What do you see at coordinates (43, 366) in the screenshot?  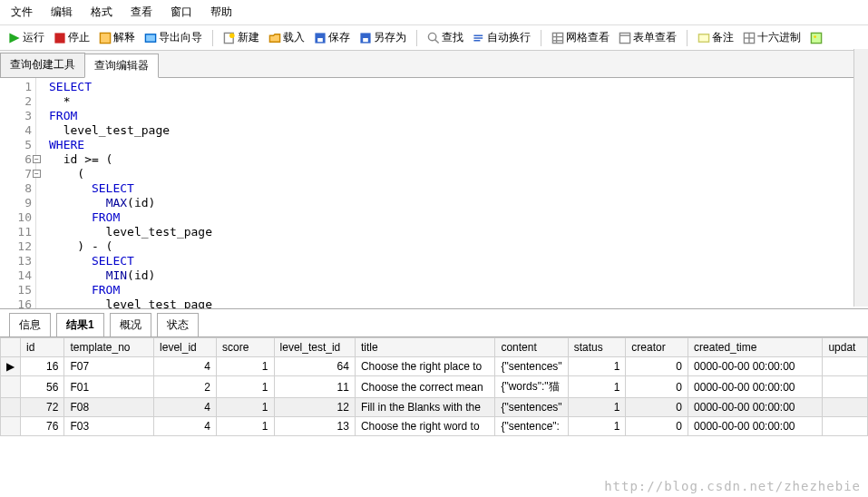 I see `cell: 16` at bounding box center [43, 366].